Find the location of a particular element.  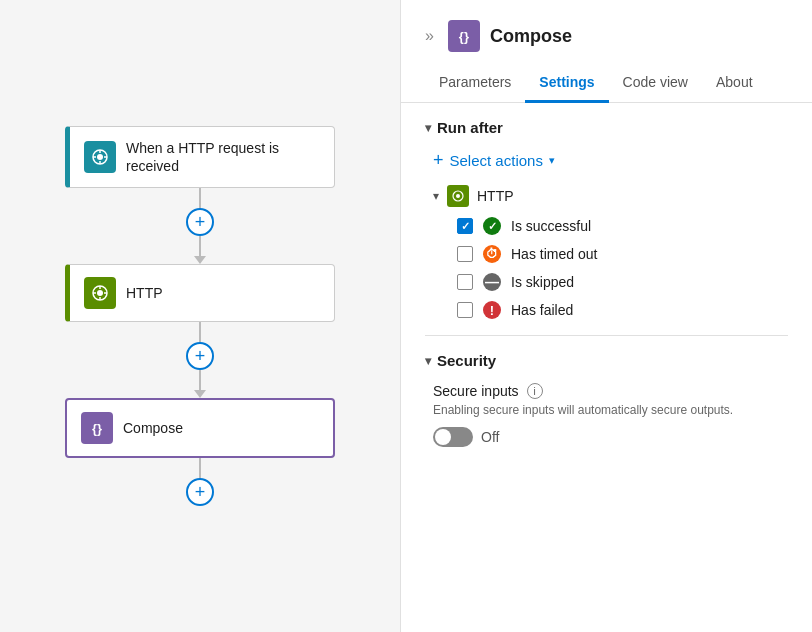

label-timedout: Has timed out is located at coordinates (554, 254).